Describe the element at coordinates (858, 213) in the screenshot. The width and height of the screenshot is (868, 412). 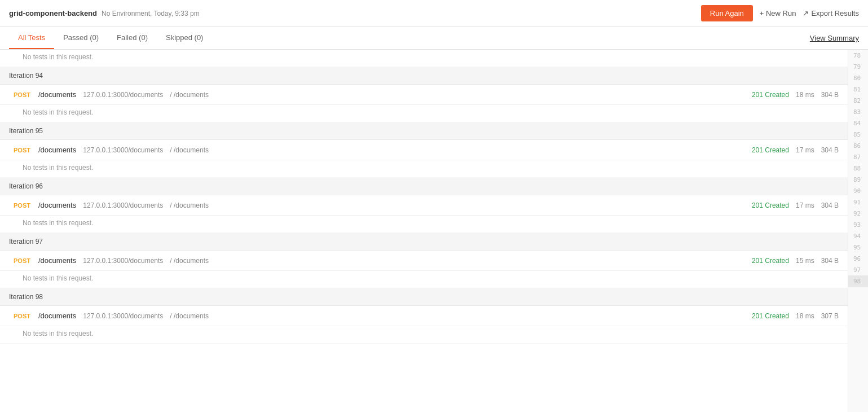
I see `line-number: 92` at that location.